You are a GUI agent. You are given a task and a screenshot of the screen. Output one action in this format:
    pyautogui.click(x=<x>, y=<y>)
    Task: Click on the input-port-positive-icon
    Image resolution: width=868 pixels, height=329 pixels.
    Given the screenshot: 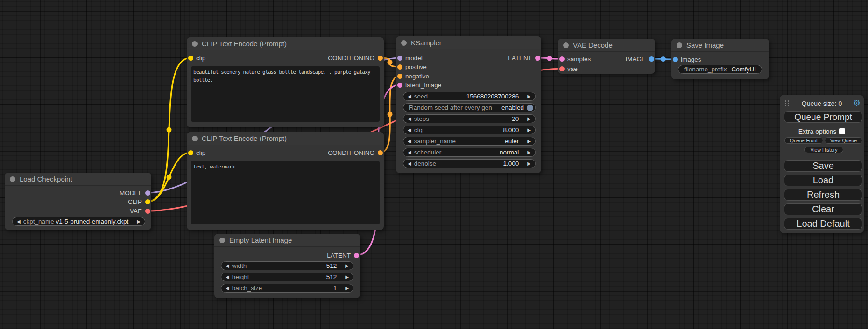 What is the action you would take?
    pyautogui.click(x=400, y=67)
    